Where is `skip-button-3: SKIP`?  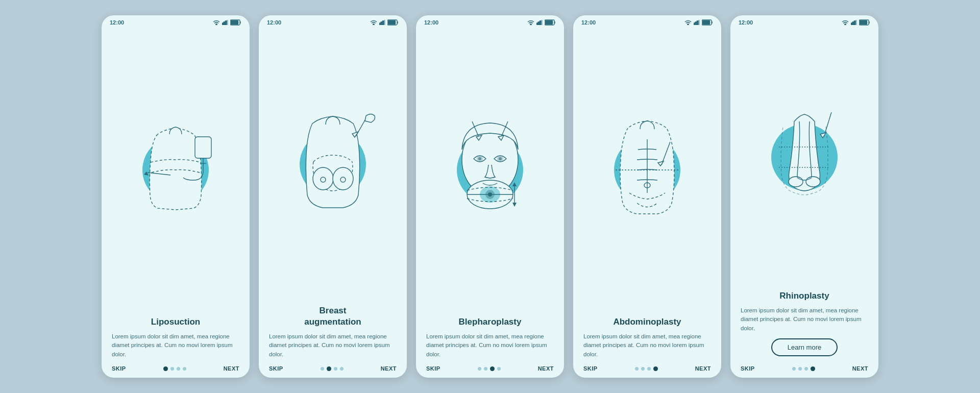
skip-button-3: SKIP is located at coordinates (433, 369).